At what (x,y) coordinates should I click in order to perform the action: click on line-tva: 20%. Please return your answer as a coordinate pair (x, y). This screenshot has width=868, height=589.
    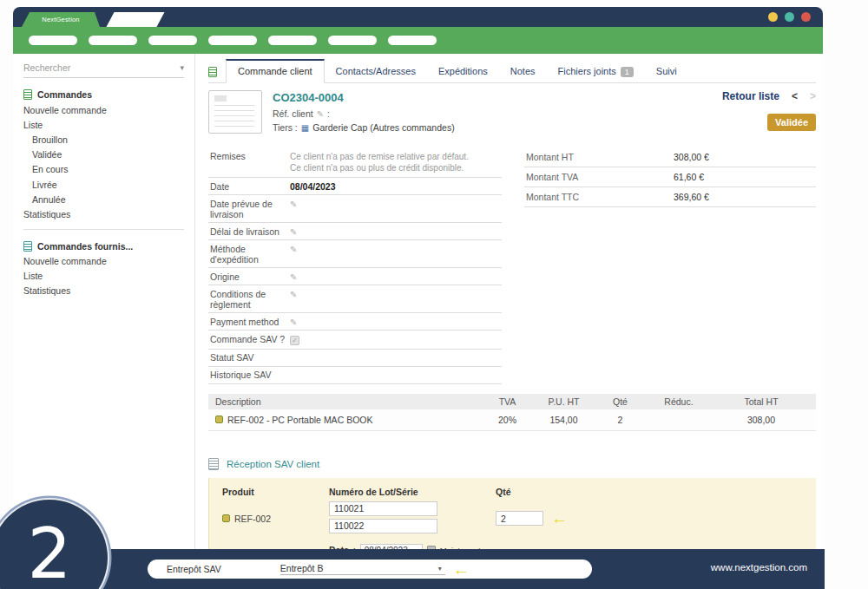
    Looking at the image, I should click on (507, 420).